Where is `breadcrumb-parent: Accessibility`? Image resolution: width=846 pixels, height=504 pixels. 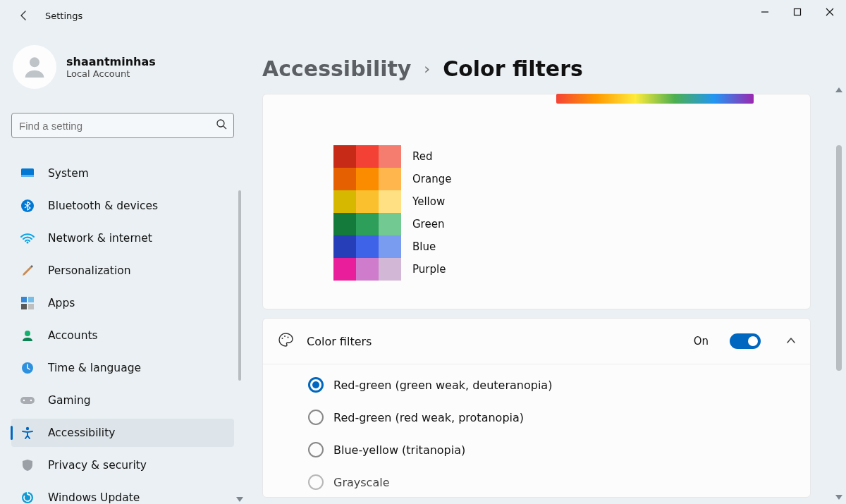 breadcrumb-parent: Accessibility is located at coordinates (337, 69).